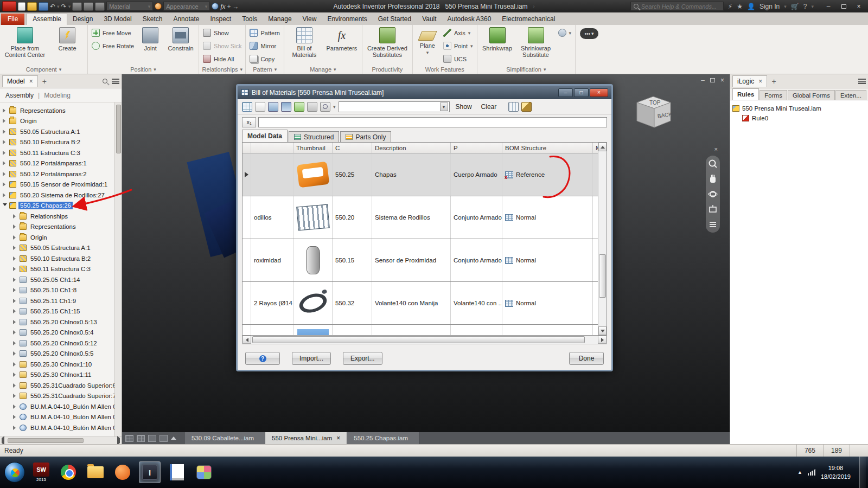 This screenshot has height=488, width=868. What do you see at coordinates (681, 7) in the screenshot?
I see `search-input` at bounding box center [681, 7].